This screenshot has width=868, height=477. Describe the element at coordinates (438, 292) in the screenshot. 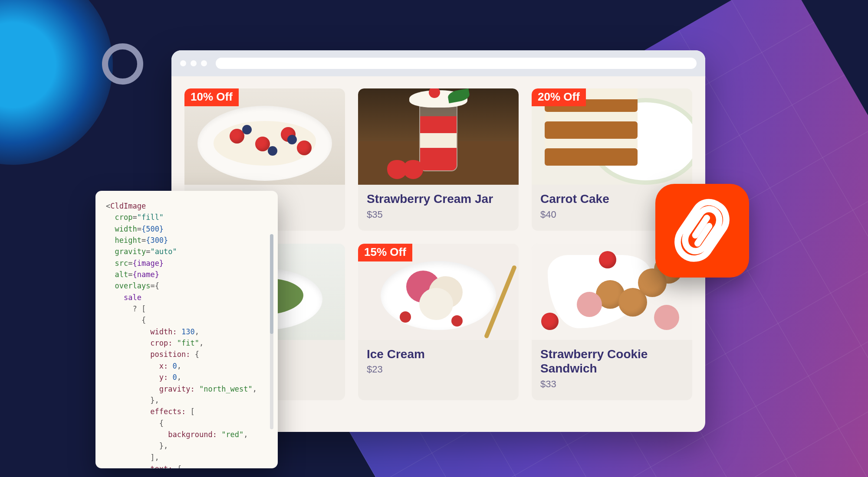

I see `product-image: 15% Off` at that location.